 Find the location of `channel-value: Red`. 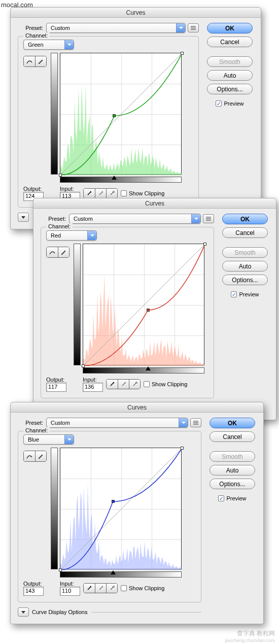

channel-value: Red is located at coordinates (56, 235).